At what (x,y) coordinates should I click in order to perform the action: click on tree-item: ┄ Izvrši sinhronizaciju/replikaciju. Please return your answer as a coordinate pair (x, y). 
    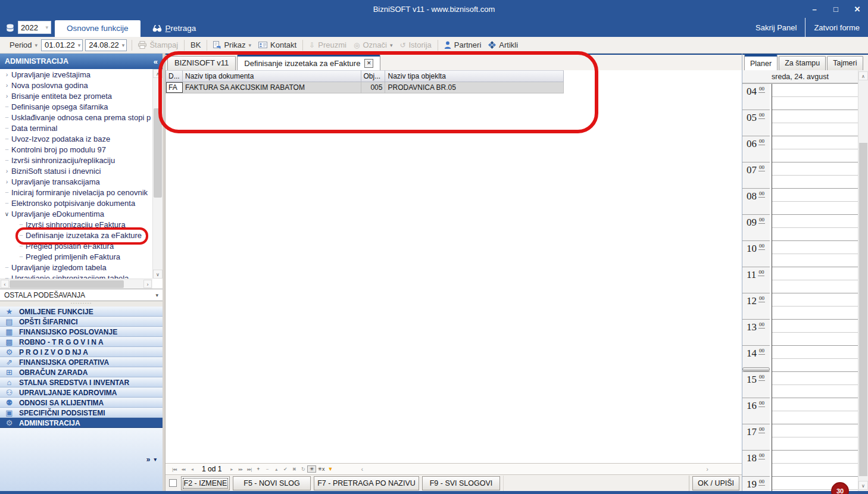
    Looking at the image, I should click on (76, 160).